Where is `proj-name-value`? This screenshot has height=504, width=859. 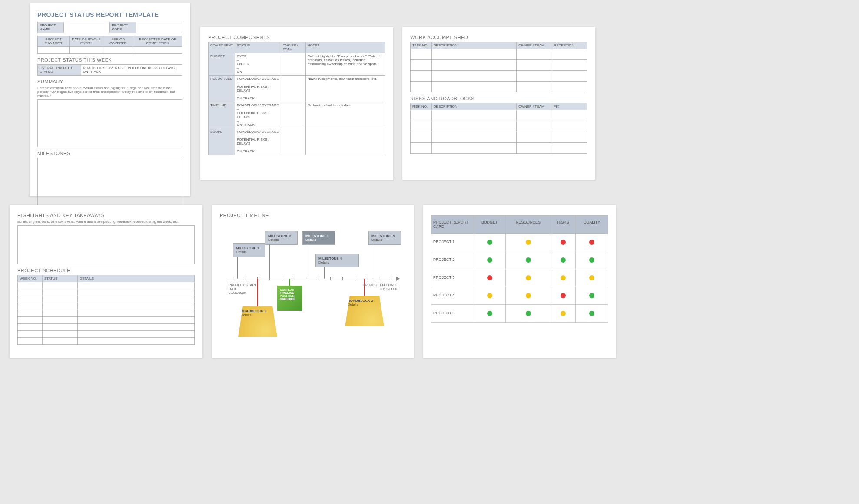
proj-name-value is located at coordinates (87, 28).